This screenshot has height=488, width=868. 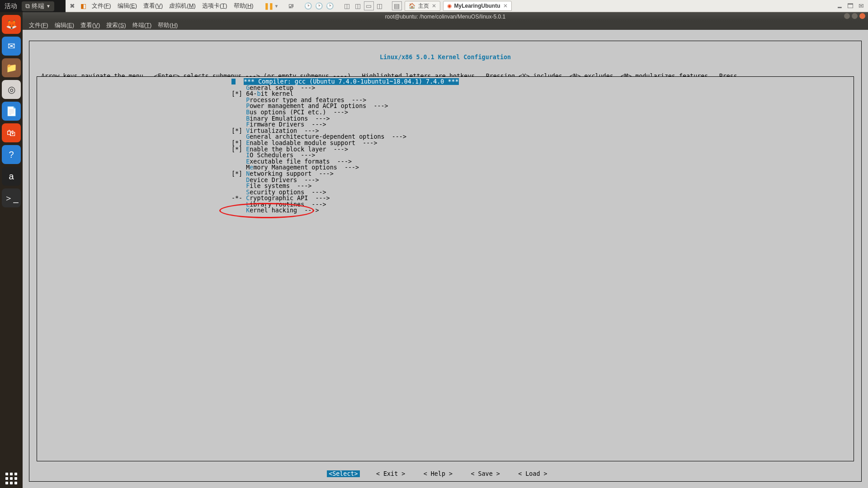 What do you see at coordinates (11, 155) in the screenshot?
I see `launcher-help: ?` at bounding box center [11, 155].